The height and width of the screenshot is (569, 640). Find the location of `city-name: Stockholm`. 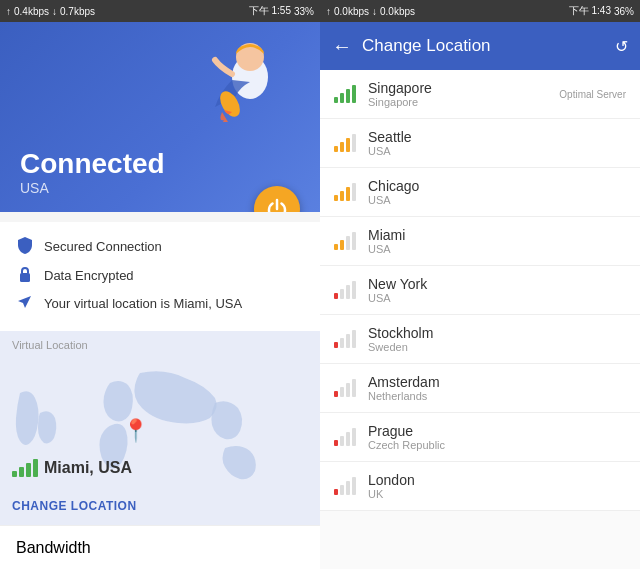

city-name: Stockholm is located at coordinates (497, 333).